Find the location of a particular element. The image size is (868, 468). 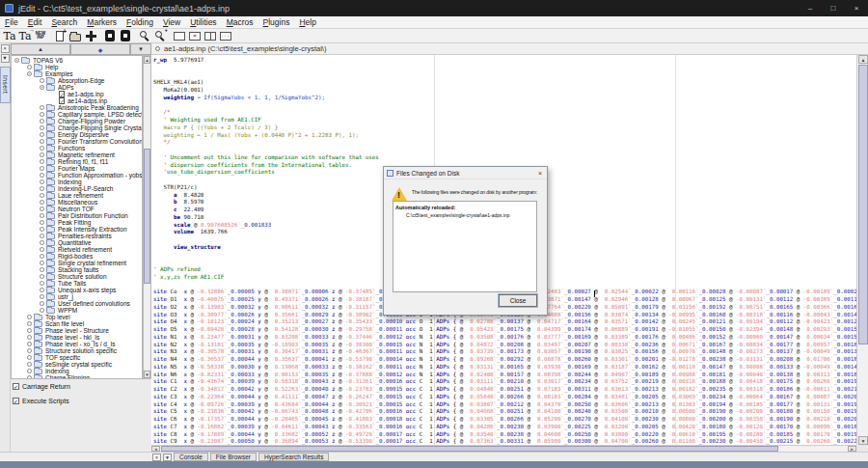

tree-item-indexing-lp-search: Indexing-LP-Search is located at coordinates (77, 189).